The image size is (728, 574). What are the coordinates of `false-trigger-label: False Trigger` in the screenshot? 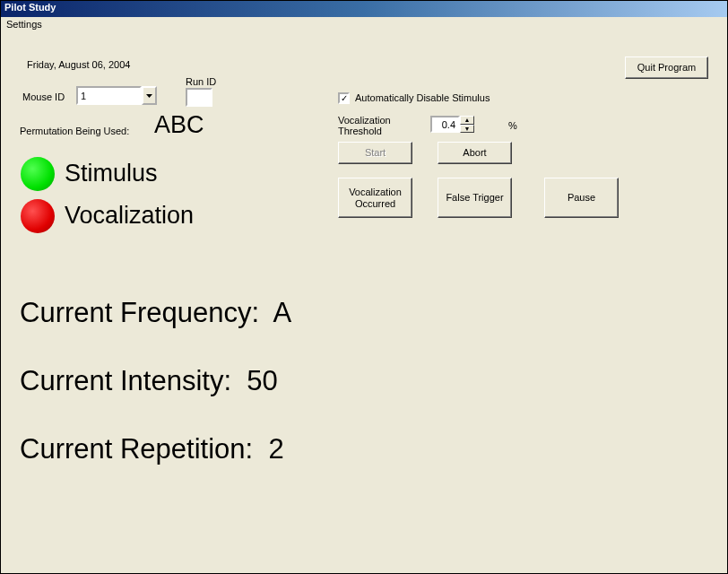 It's located at (474, 197).